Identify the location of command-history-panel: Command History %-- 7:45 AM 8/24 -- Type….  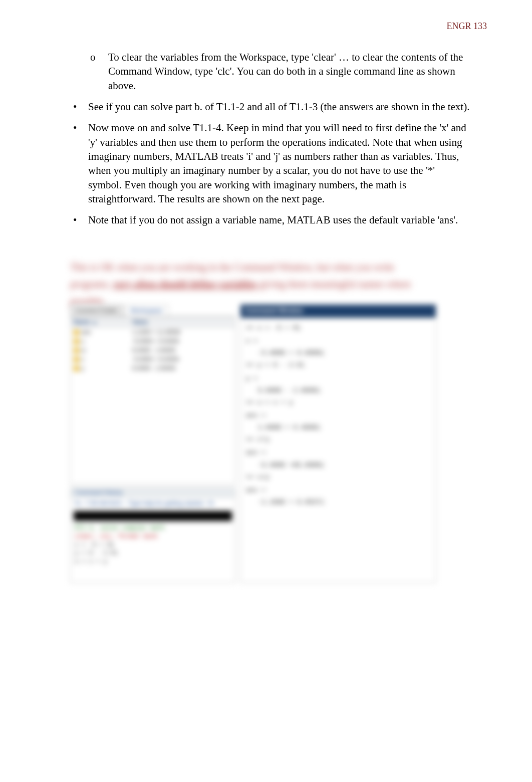
(153, 535).